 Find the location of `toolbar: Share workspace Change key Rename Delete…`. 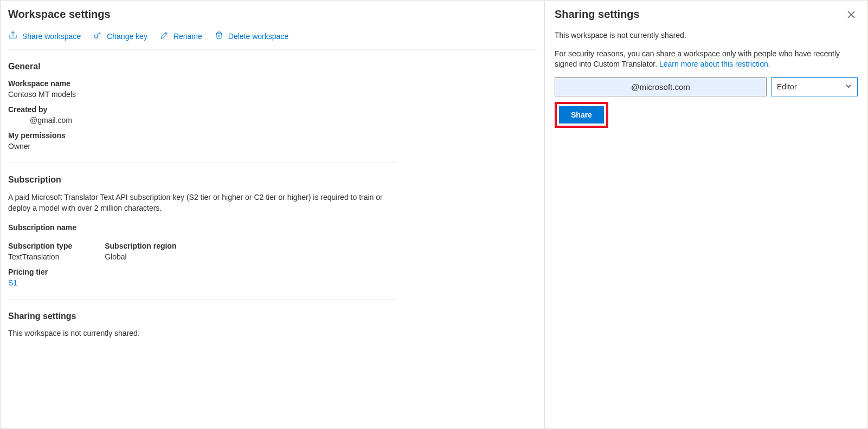

toolbar: Share workspace Change key Rename Delete… is located at coordinates (272, 40).